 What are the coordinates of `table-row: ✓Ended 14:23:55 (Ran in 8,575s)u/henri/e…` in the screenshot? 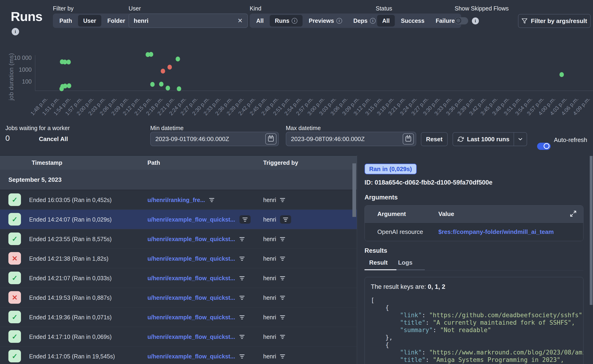 It's located at (178, 239).